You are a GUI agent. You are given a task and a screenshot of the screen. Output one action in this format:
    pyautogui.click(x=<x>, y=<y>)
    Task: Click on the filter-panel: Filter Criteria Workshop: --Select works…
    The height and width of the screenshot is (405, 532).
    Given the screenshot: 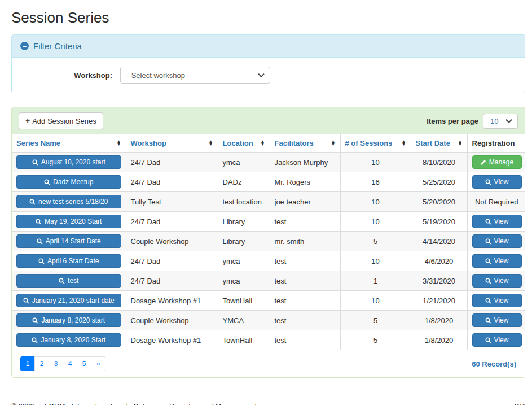 What is the action you would take?
    pyautogui.click(x=269, y=64)
    